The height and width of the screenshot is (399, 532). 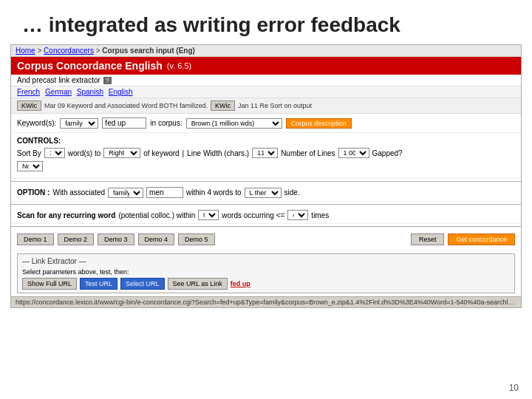 What do you see at coordinates (116, 239) in the screenshot?
I see `demo3-button: Demo 3` at bounding box center [116, 239].